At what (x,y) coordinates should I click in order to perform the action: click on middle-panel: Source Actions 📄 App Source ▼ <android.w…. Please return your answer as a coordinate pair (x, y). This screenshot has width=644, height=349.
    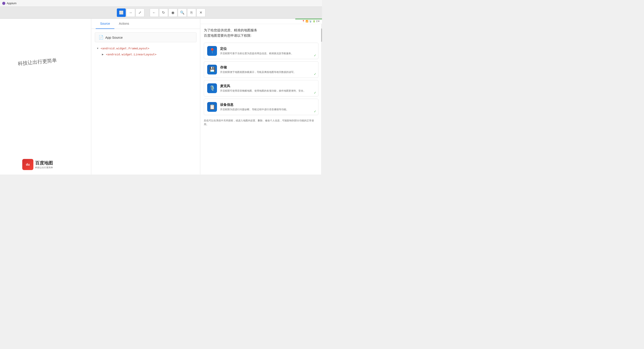
    Looking at the image, I should click on (146, 96).